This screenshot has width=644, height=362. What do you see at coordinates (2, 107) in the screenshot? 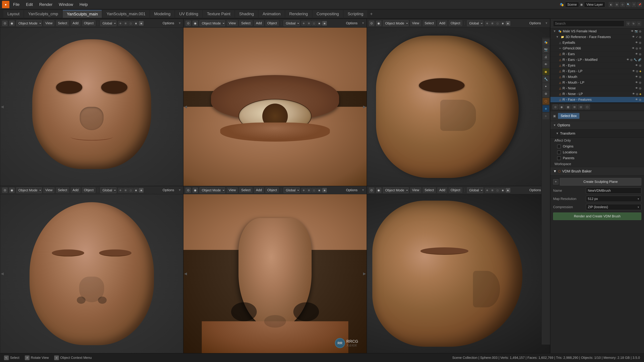
I see `tl-left-arrow: ◀` at bounding box center [2, 107].